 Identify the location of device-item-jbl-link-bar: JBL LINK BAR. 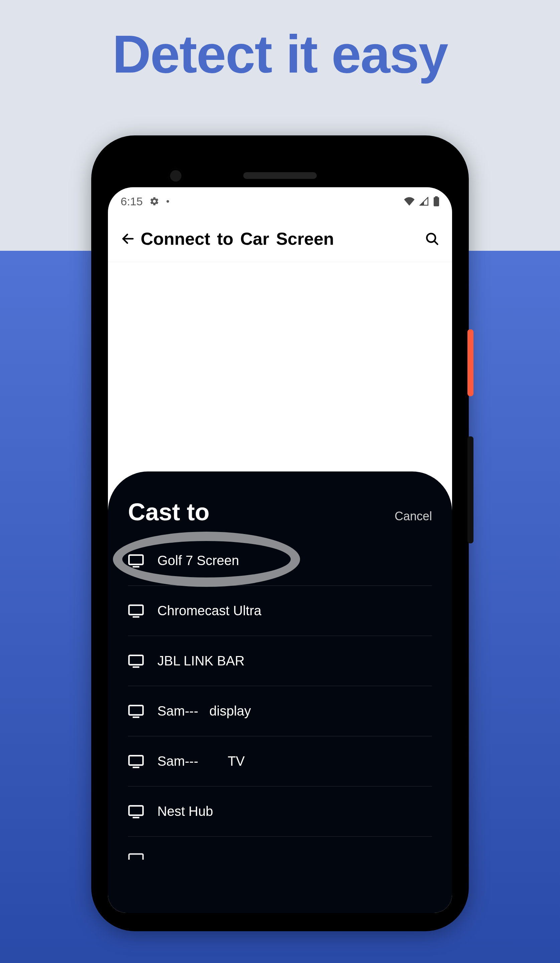
(280, 661).